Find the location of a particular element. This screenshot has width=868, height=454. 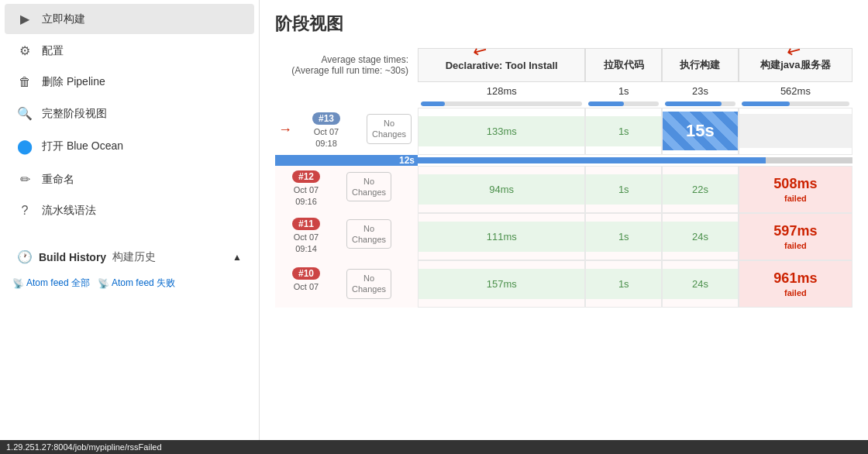

stage-11-declarative: 111ms is located at coordinates (501, 237).